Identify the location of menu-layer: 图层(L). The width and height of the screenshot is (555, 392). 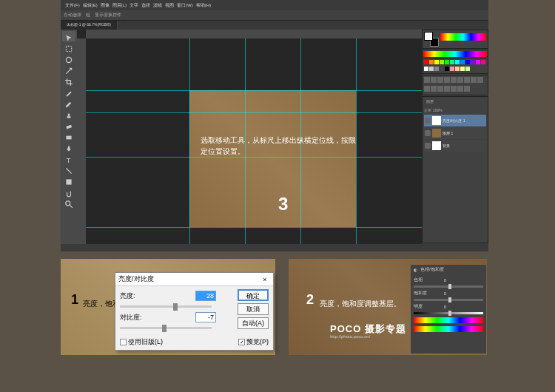
(120, 6).